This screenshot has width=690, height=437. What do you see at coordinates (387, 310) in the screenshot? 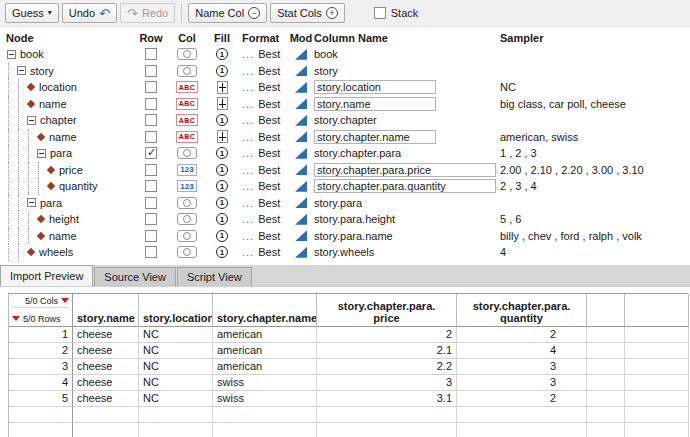
I see `column-header-price: story.chapter.para.price` at bounding box center [387, 310].